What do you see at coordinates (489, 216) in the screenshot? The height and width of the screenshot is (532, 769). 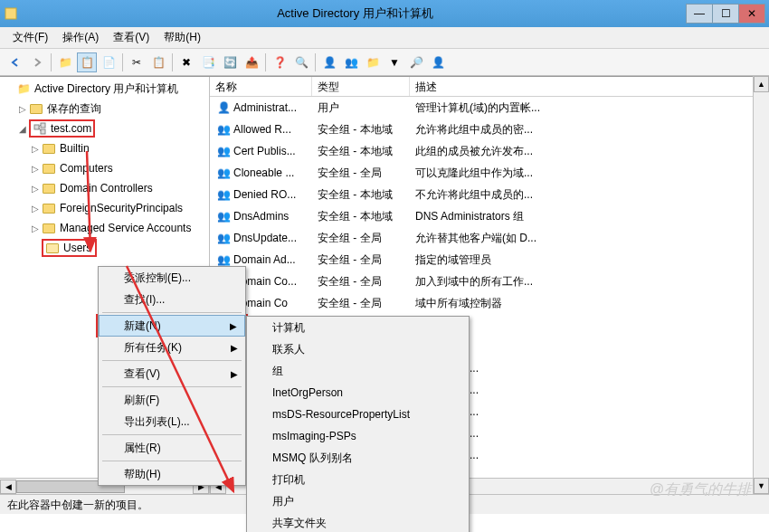 I see `list-row: 👥DnsAdmins安全组 - 本地域DNS Administrators 组` at bounding box center [489, 216].